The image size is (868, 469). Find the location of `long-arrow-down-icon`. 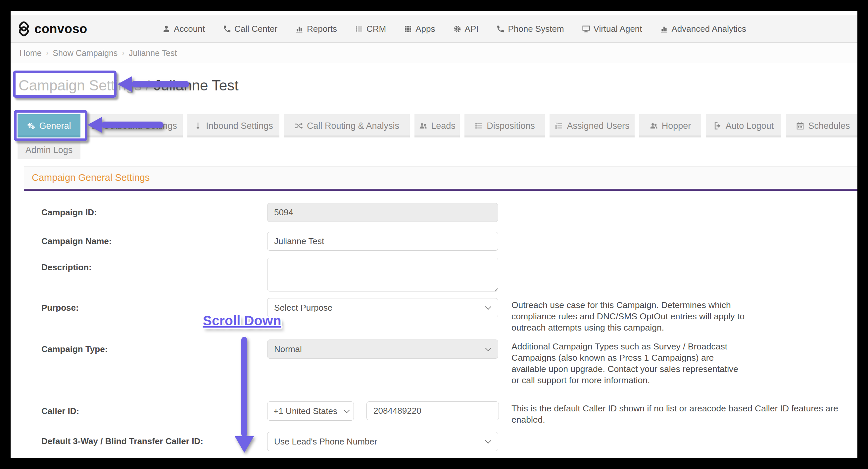

long-arrow-down-icon is located at coordinates (198, 126).